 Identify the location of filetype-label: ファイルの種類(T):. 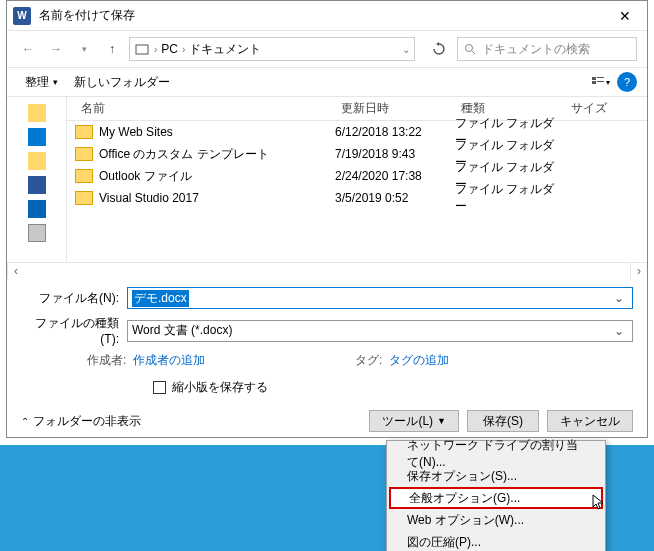
(70, 330).